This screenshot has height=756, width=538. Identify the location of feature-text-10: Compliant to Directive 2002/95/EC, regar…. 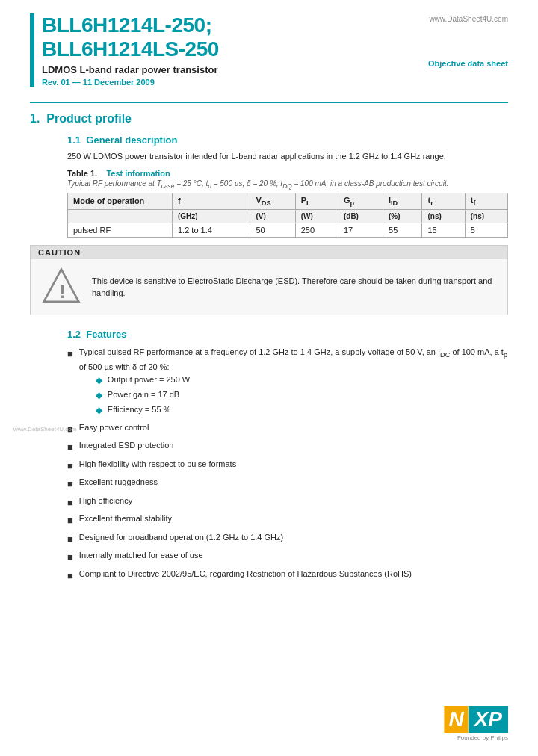
(245, 574).